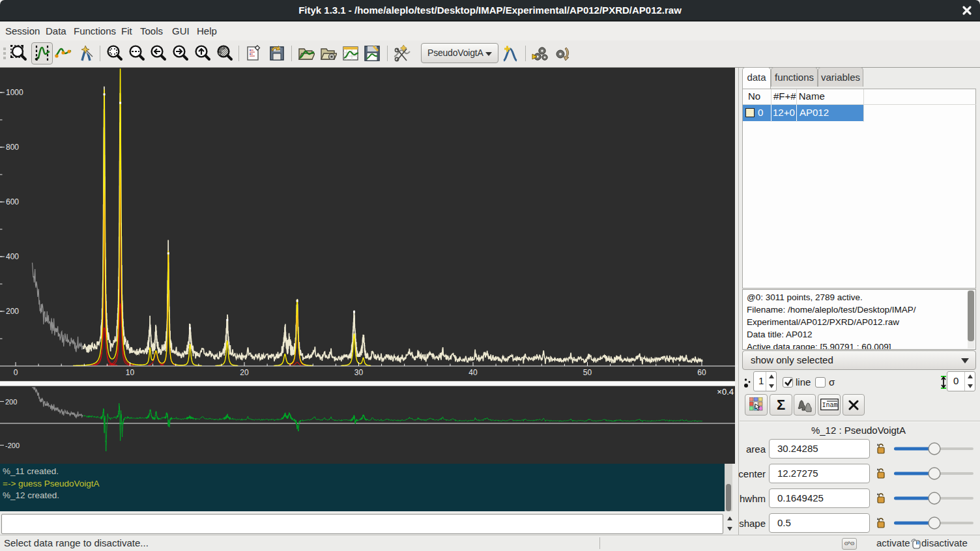 This screenshot has width=980, height=551. I want to click on svg-text: 30, so click(359, 373).